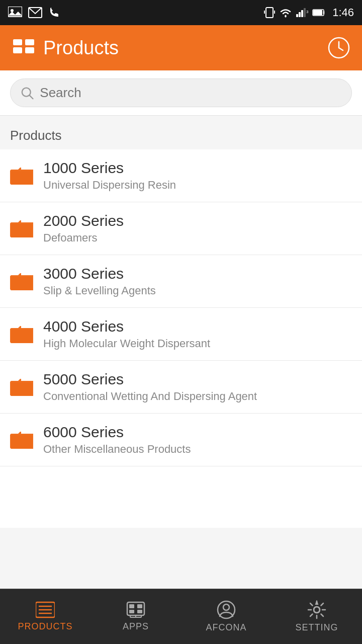  Describe the element at coordinates (117, 440) in the screenshot. I see `product-text: 6000 Series Other Miscellaneous Products` at that location.